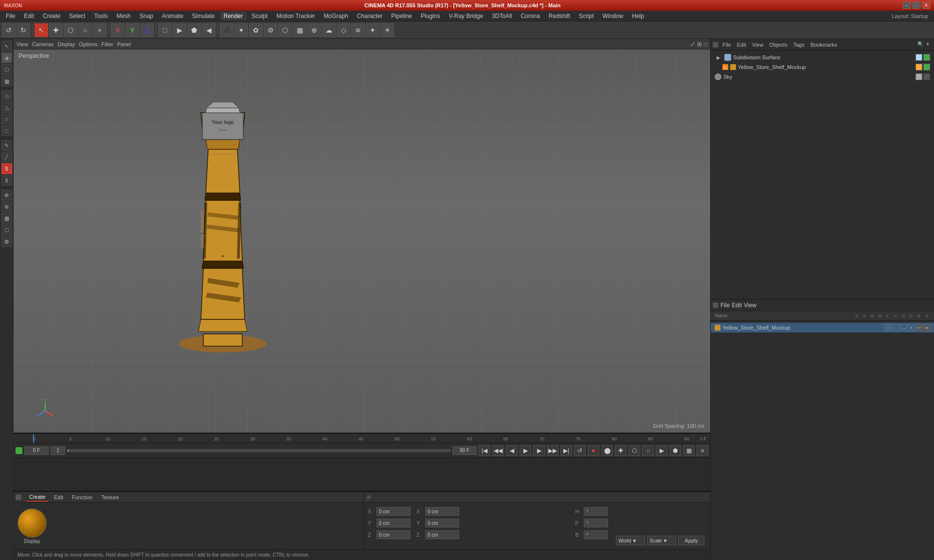 The height and width of the screenshot is (560, 934). Describe the element at coordinates (593, 451) in the screenshot. I see `record-button: ●` at that location.